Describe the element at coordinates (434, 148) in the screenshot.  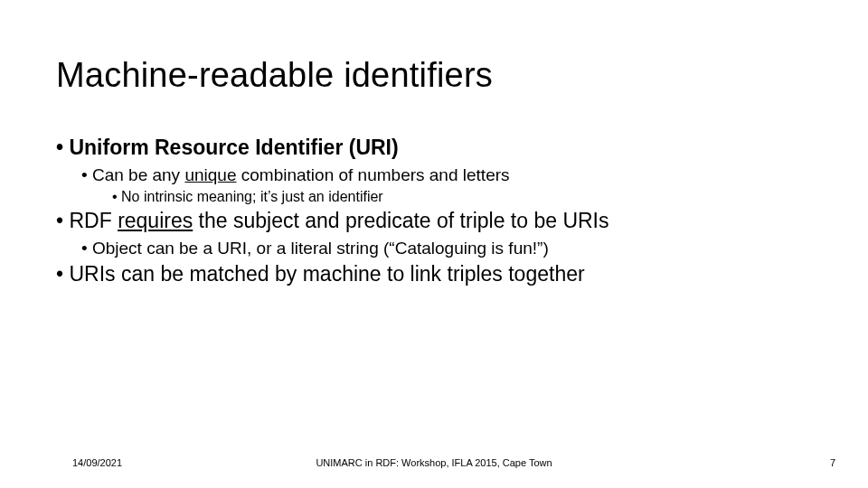
I see `bullet-uri: Uniform Resource Identifier (URI)` at that location.